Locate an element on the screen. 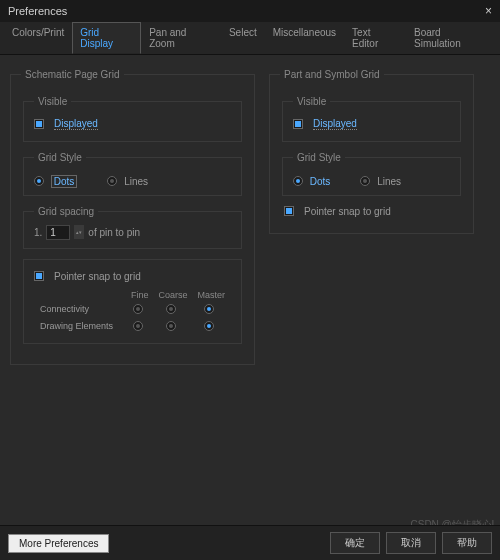  grid-style-legend: Grid Style is located at coordinates (60, 158).